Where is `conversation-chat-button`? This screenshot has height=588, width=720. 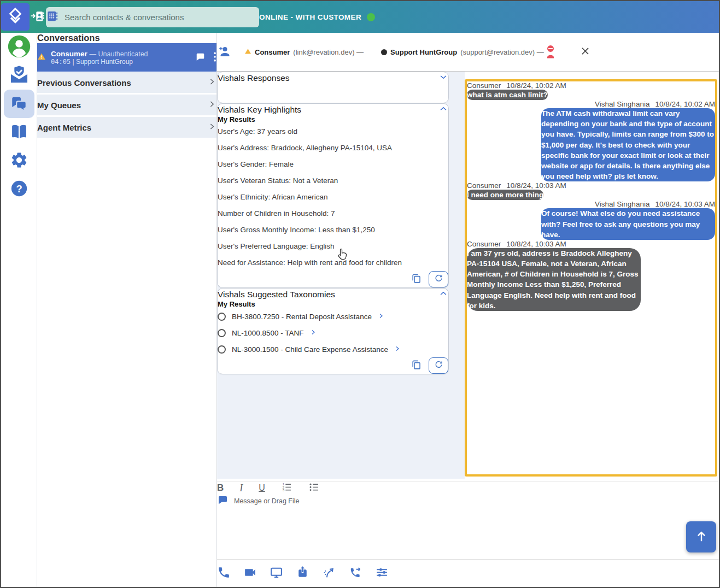 conversation-chat-button is located at coordinates (200, 58).